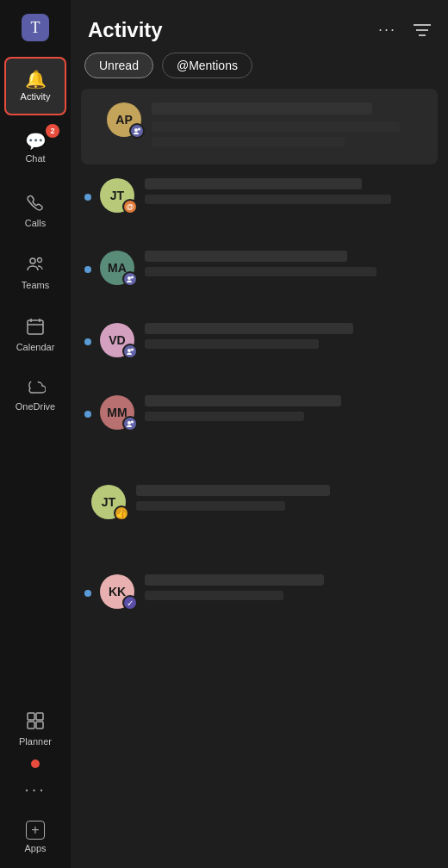 This screenshot has height=868, width=448. Describe the element at coordinates (119, 65) in the screenshot. I see `tab-unread: Unread` at that location.